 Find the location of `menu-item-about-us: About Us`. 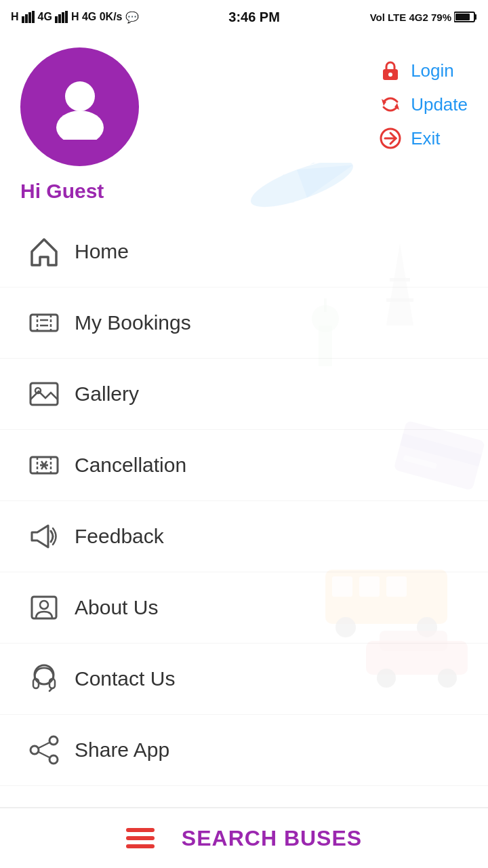

menu-item-about-us: About Us is located at coordinates (244, 608).